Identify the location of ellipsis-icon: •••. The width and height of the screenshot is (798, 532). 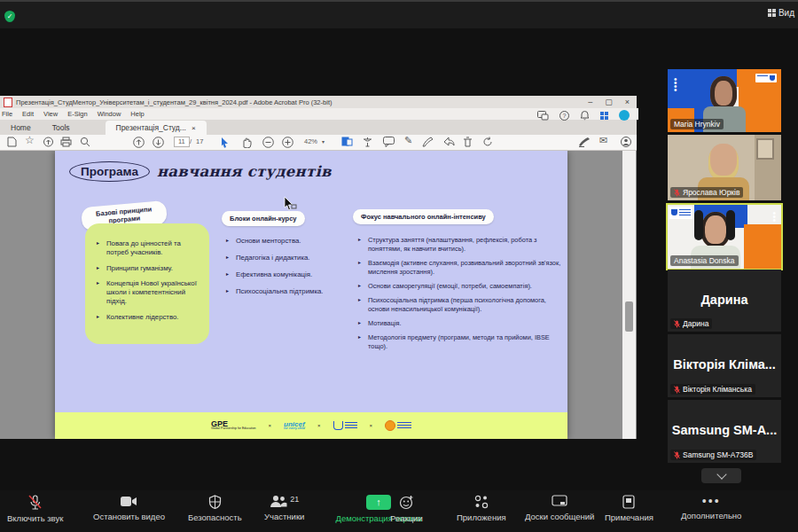
(711, 501).